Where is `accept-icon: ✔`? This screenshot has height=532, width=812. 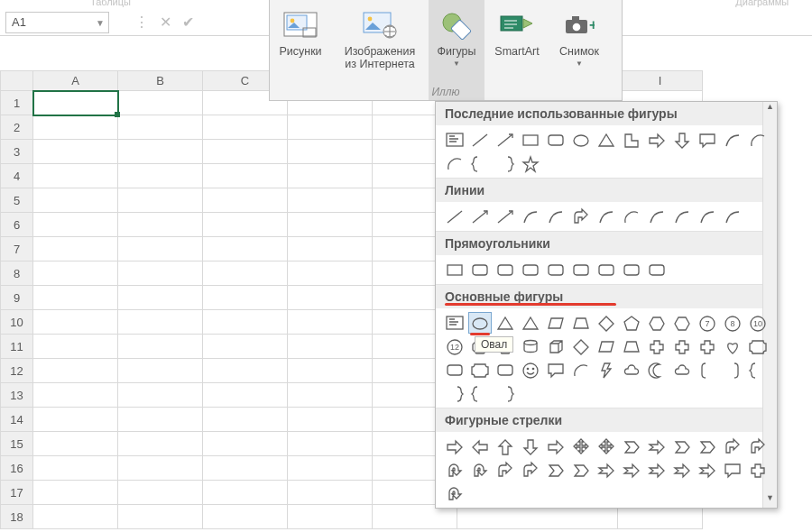
accept-icon: ✔ is located at coordinates (188, 22).